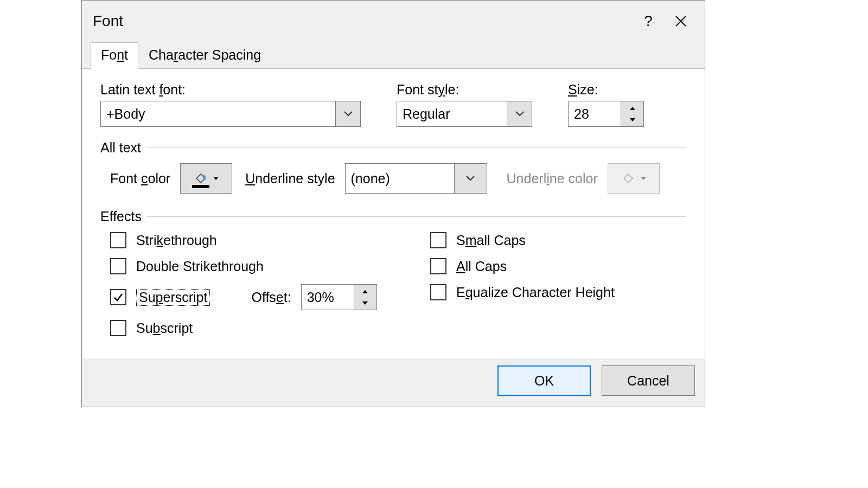 The height and width of the screenshot is (488, 868). I want to click on size-value: 28, so click(595, 114).